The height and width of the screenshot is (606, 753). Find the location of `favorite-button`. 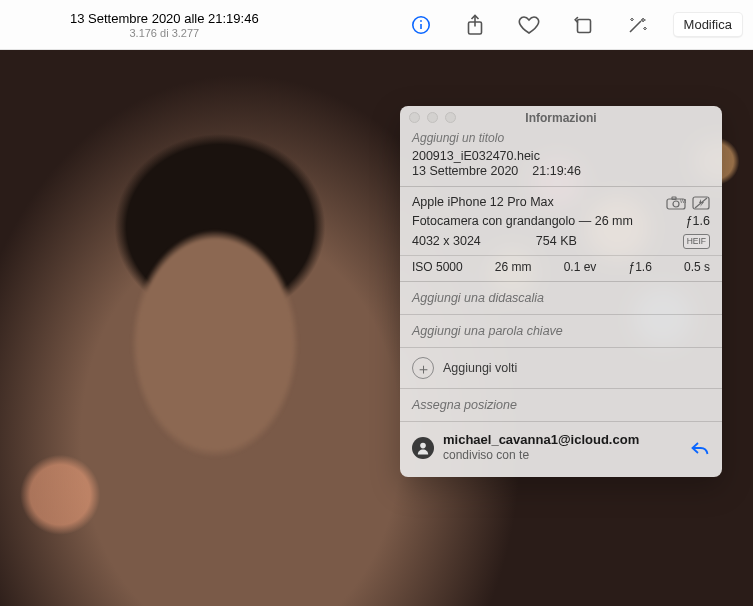

favorite-button is located at coordinates (529, 25).